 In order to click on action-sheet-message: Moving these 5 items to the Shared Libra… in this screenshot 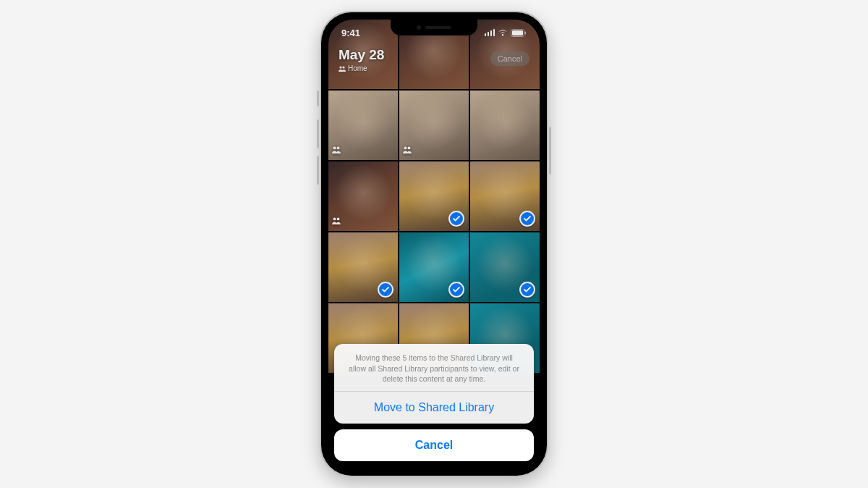, I will do `click(434, 368)`.